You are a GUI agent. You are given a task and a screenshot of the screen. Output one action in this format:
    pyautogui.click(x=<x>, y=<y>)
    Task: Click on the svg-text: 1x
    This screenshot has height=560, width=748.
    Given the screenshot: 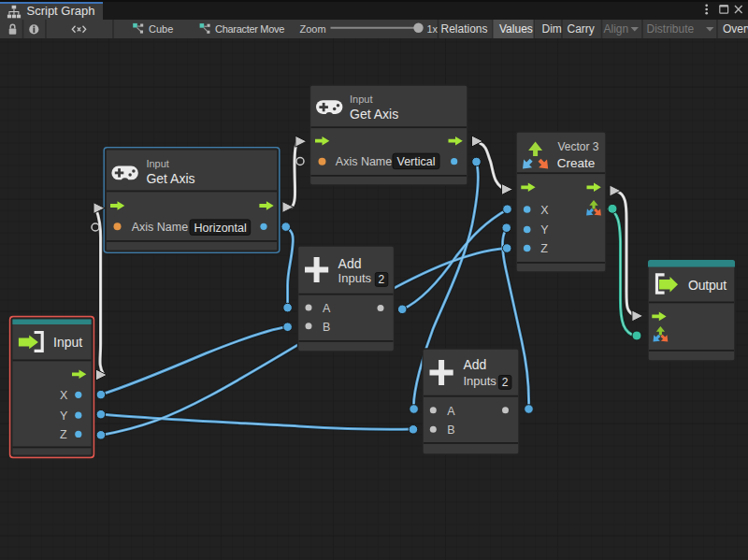 What is the action you would take?
    pyautogui.click(x=433, y=29)
    